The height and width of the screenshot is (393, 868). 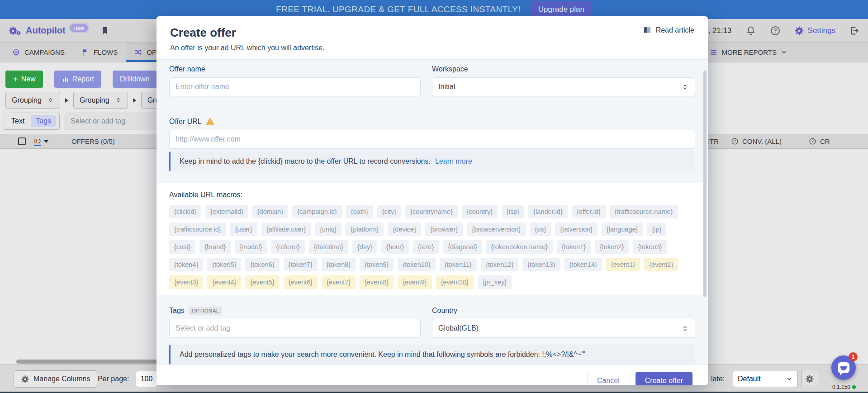 What do you see at coordinates (583, 265) in the screenshot?
I see `macro-chip: {token14}` at bounding box center [583, 265].